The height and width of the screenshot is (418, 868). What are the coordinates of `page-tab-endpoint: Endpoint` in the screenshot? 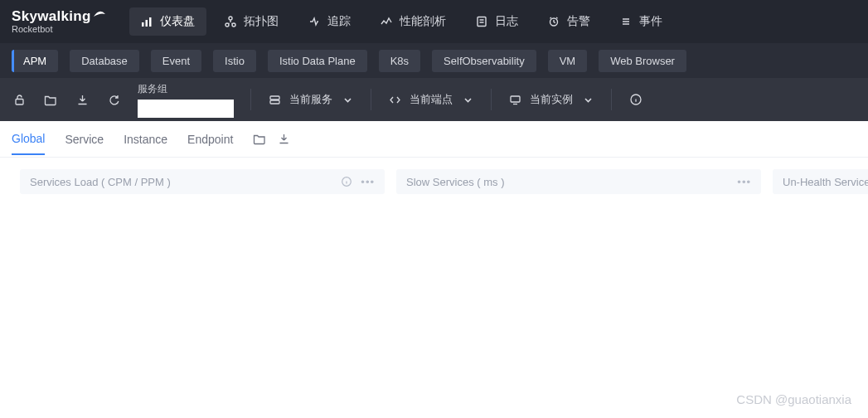 It's located at (211, 139).